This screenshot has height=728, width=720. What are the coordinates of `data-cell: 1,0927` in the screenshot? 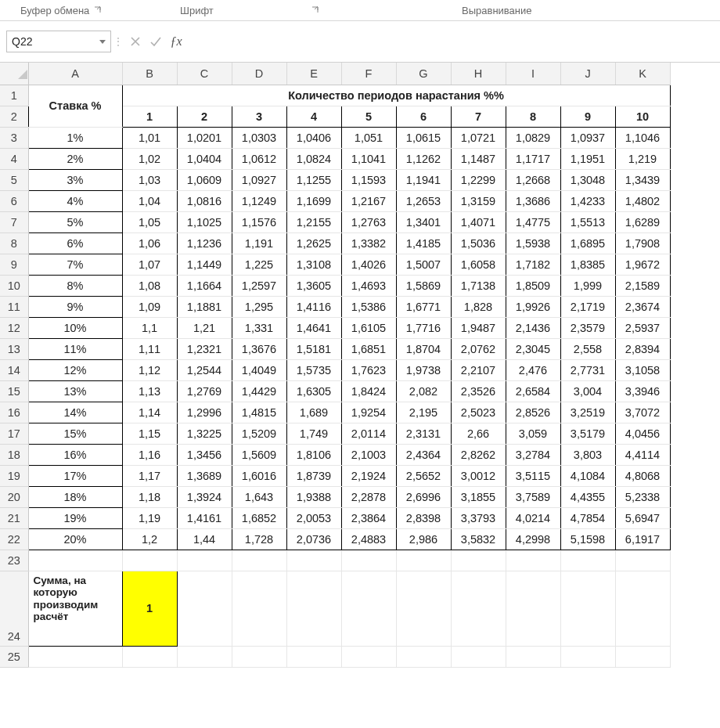 It's located at (259, 180).